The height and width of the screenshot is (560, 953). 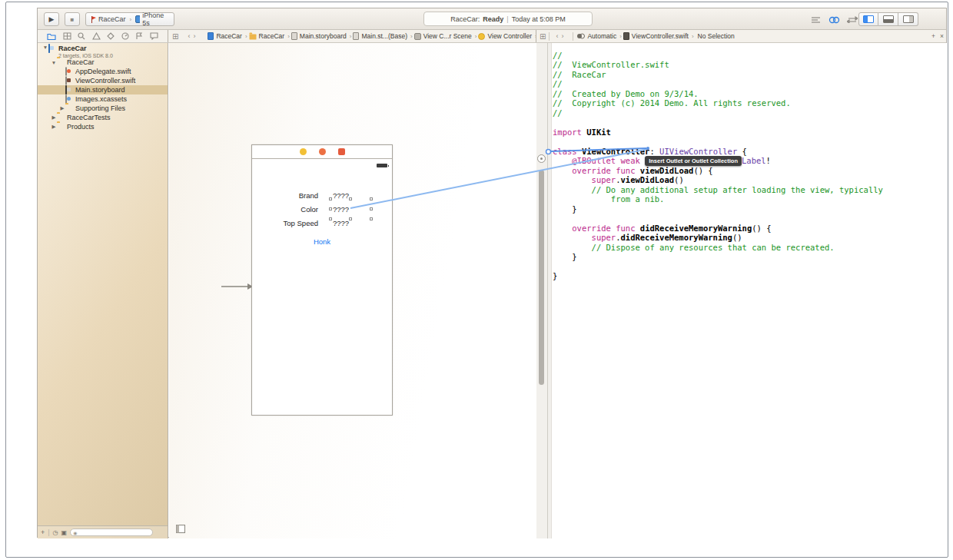 What do you see at coordinates (89, 118) in the screenshot?
I see `tree-row-label: RaceCarTests` at bounding box center [89, 118].